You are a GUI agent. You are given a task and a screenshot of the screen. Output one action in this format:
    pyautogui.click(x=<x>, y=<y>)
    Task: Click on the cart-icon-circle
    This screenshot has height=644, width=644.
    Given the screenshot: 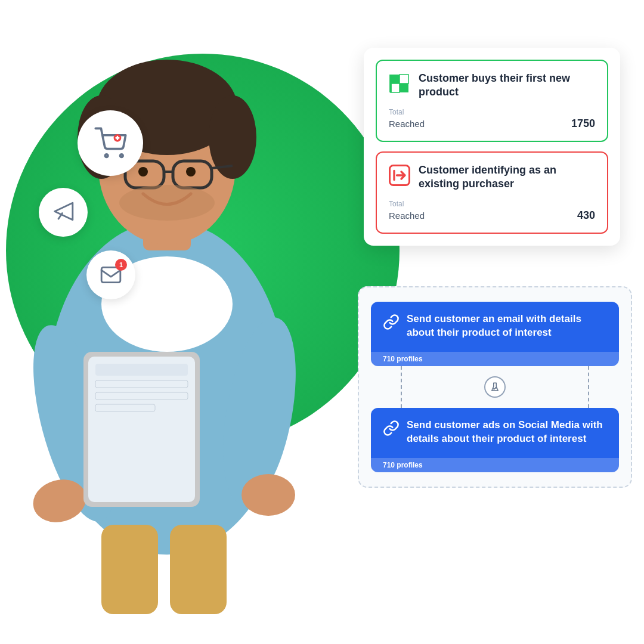 What is the action you would take?
    pyautogui.click(x=110, y=143)
    